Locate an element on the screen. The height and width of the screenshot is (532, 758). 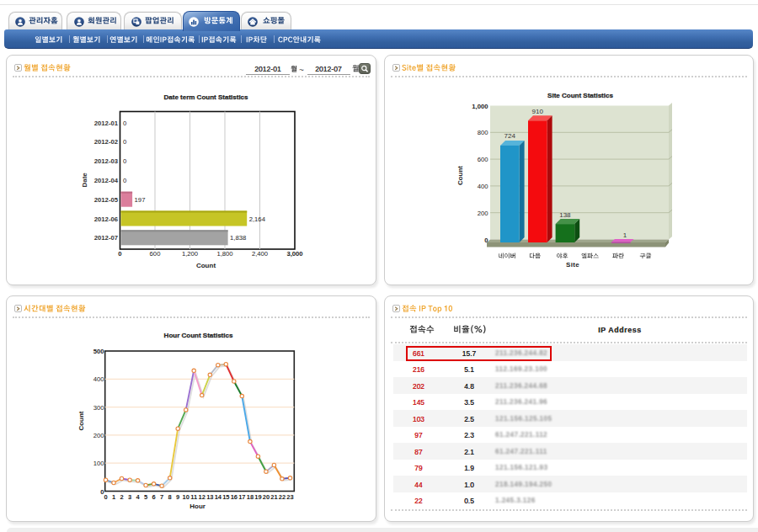
svg-text: 15 is located at coordinates (226, 497).